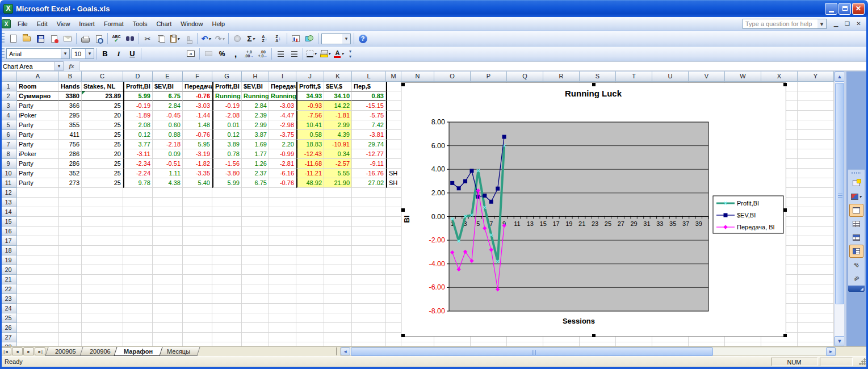  What do you see at coordinates (255, 163) in the screenshot?
I see `cell-H9: 1.26` at bounding box center [255, 163].